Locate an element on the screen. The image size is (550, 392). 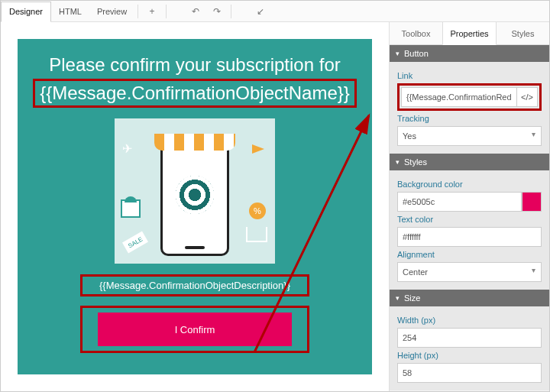
alignment-select is located at coordinates (469, 272).